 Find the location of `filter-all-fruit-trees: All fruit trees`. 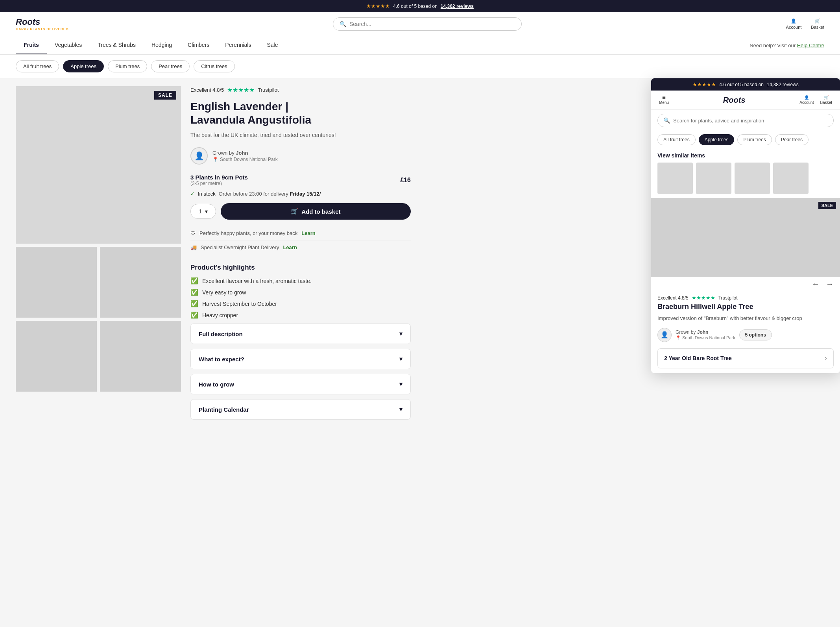

filter-all-fruit-trees: All fruit trees is located at coordinates (37, 66).